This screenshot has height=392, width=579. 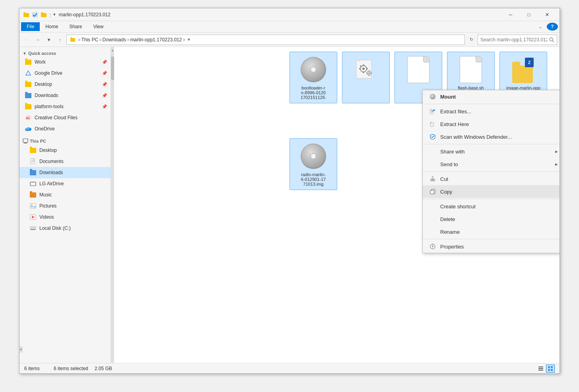 What do you see at coordinates (49, 40) in the screenshot?
I see `nav-dropdown-button: ▼` at bounding box center [49, 40].